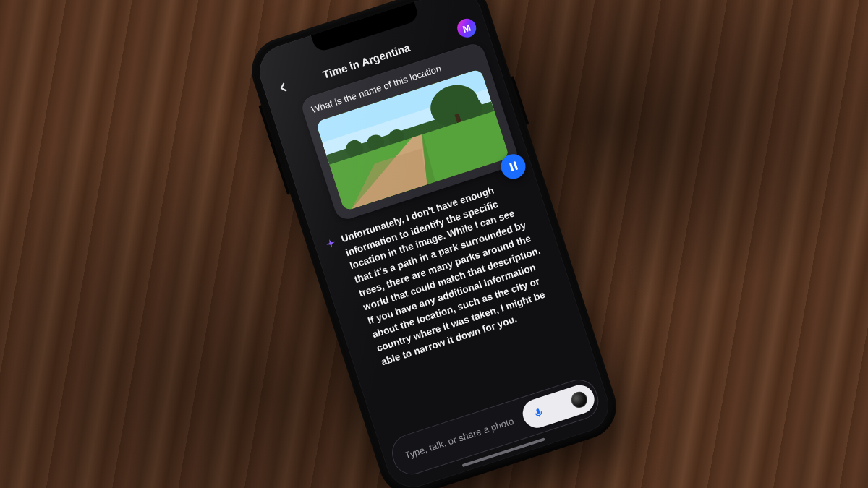 This screenshot has width=868, height=488. What do you see at coordinates (513, 166) in the screenshot?
I see `pause-icon` at bounding box center [513, 166].